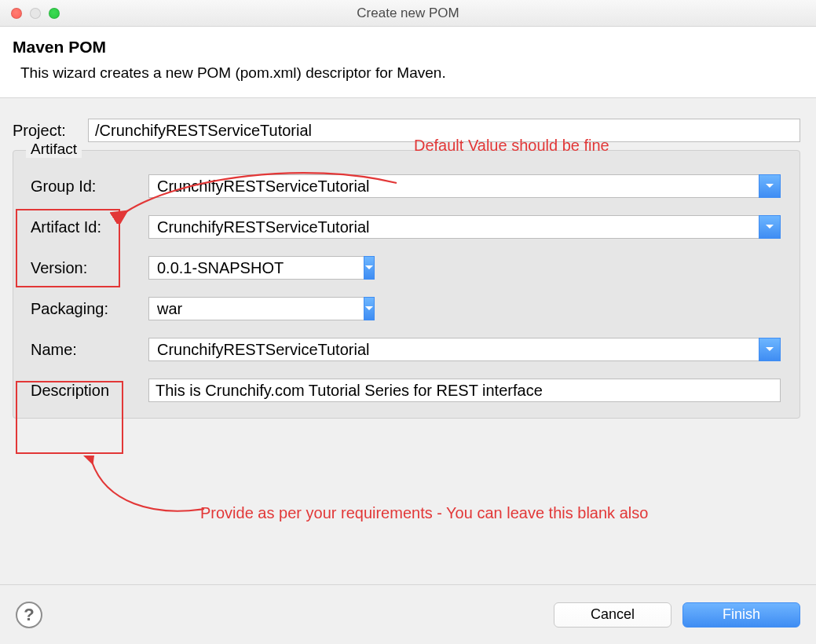  I want to click on window-titlebar: Create new POM, so click(408, 13).